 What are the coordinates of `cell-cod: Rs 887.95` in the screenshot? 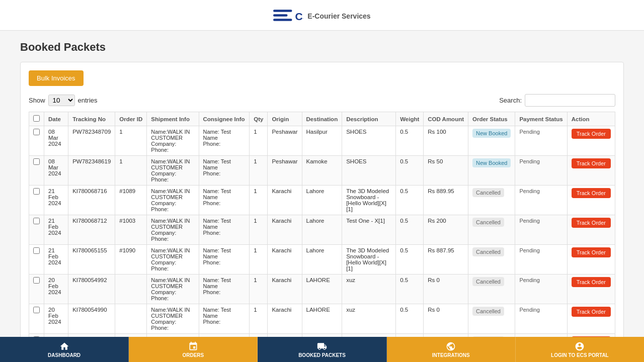 It's located at (446, 259).